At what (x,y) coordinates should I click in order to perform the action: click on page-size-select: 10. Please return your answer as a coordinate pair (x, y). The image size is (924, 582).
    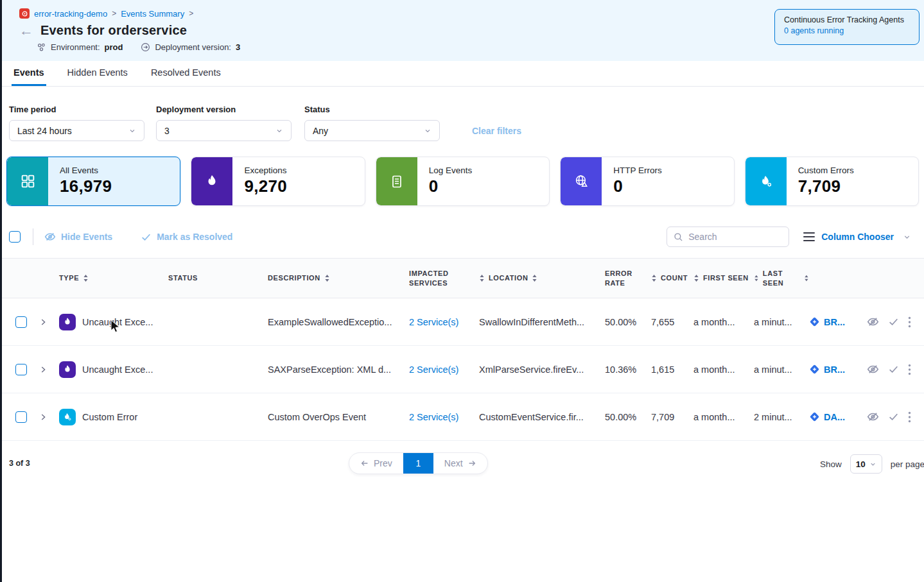
    Looking at the image, I should click on (866, 464).